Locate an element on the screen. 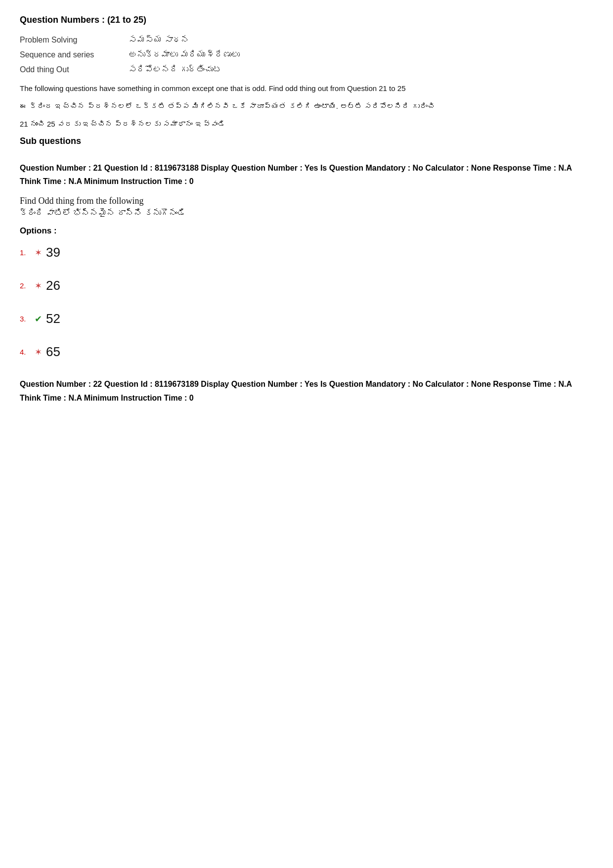  option-row-4: 4. ✶ 65 is located at coordinates (306, 352).